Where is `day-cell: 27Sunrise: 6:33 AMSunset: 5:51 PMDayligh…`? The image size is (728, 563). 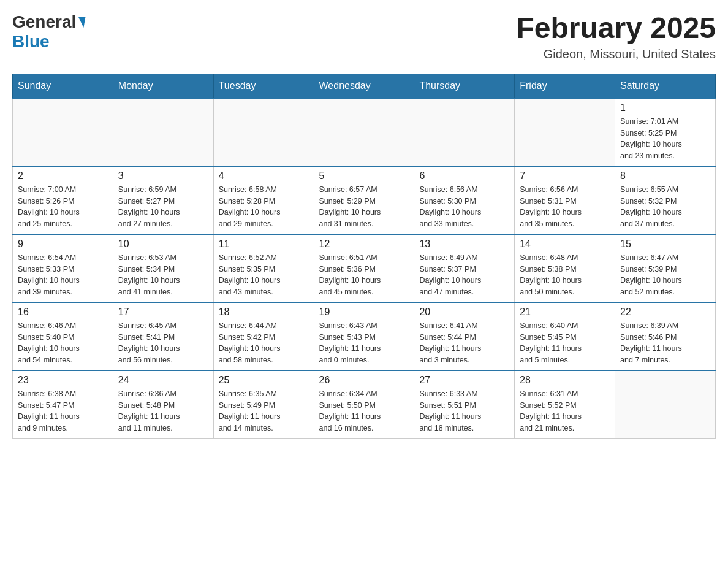 day-cell: 27Sunrise: 6:33 AMSunset: 5:51 PMDayligh… is located at coordinates (464, 405).